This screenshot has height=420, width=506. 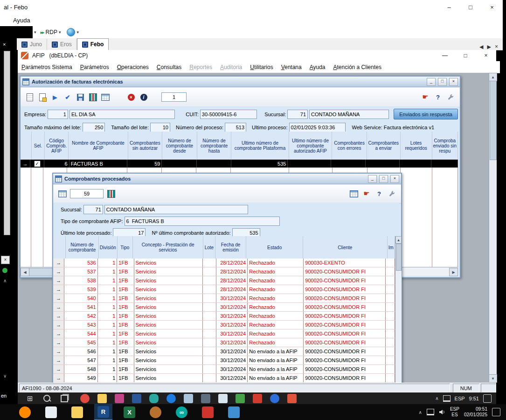 I want to click on ultimo-proceso-field: 02/01/2025 9:03:36, so click(x=317, y=127).